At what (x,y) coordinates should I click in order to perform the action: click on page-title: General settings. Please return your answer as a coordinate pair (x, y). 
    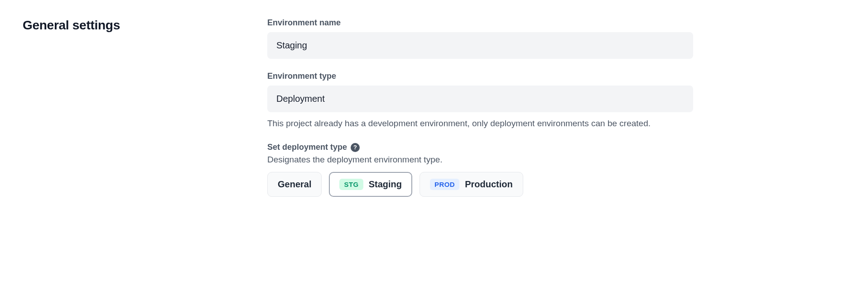
    Looking at the image, I should click on (136, 25).